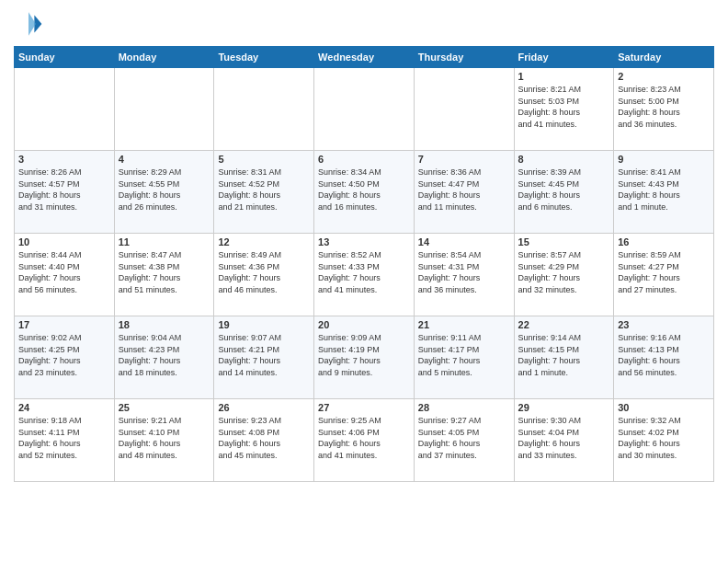 The height and width of the screenshot is (563, 728). Describe the element at coordinates (165, 438) in the screenshot. I see `day-info: Sunrise: 9:21 AM Sunset: 4:10 PM Dayligh…` at that location.